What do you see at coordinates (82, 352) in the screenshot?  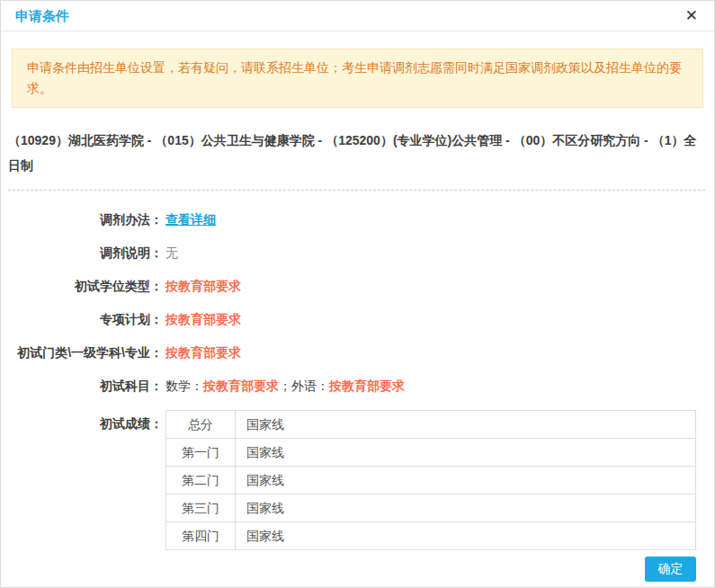 I see `discipline-label: 初试门类\一级学科\专业：` at bounding box center [82, 352].